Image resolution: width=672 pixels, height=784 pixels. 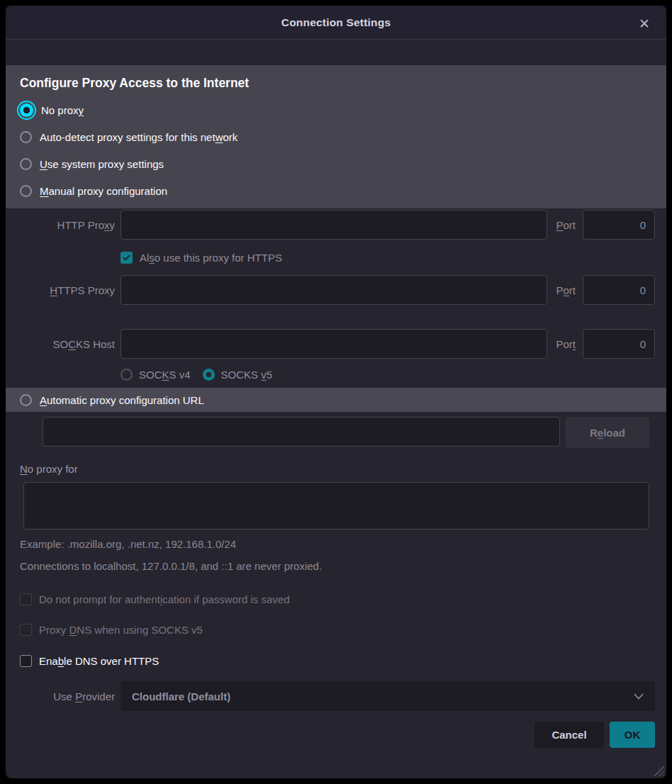 I want to click on radio-row-system-proxy: Use system proxy settings, so click(x=336, y=164).